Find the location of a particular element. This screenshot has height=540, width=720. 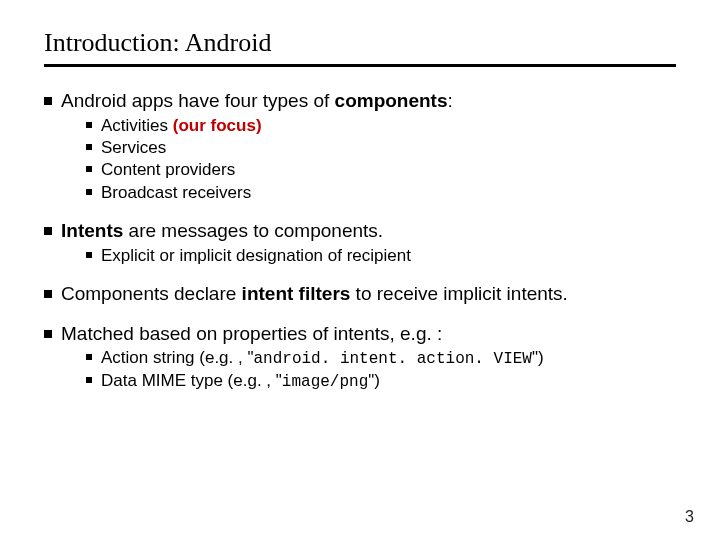

bullet-intent-filters: Components declare intent filters to rec… is located at coordinates (360, 294).